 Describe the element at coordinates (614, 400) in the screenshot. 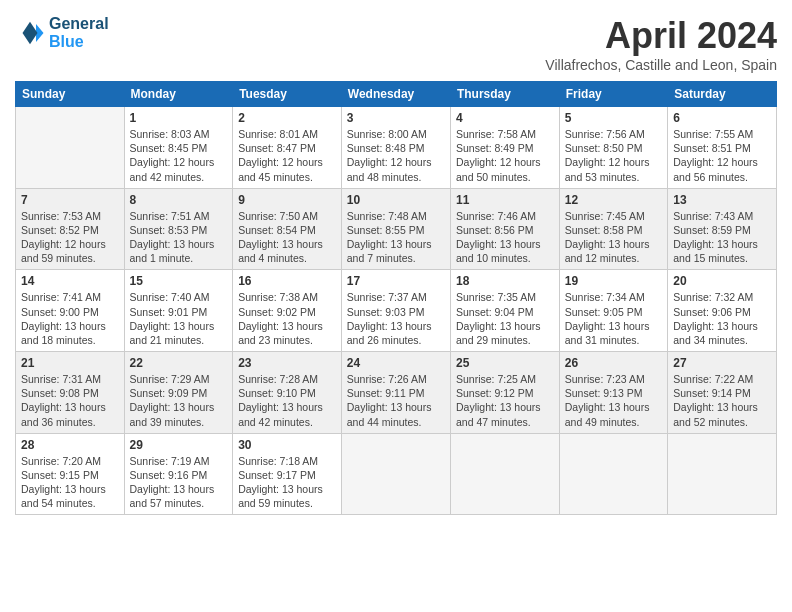

I see `day-info: Sunrise: 7:23 AMSunset: 9:13 PMDaylight:…` at that location.